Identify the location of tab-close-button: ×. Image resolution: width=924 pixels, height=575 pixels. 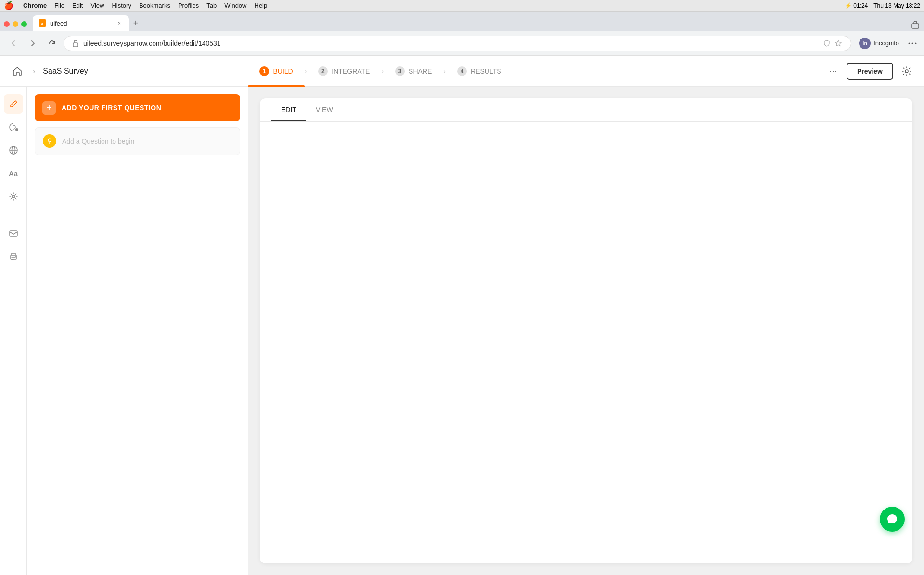
(119, 23).